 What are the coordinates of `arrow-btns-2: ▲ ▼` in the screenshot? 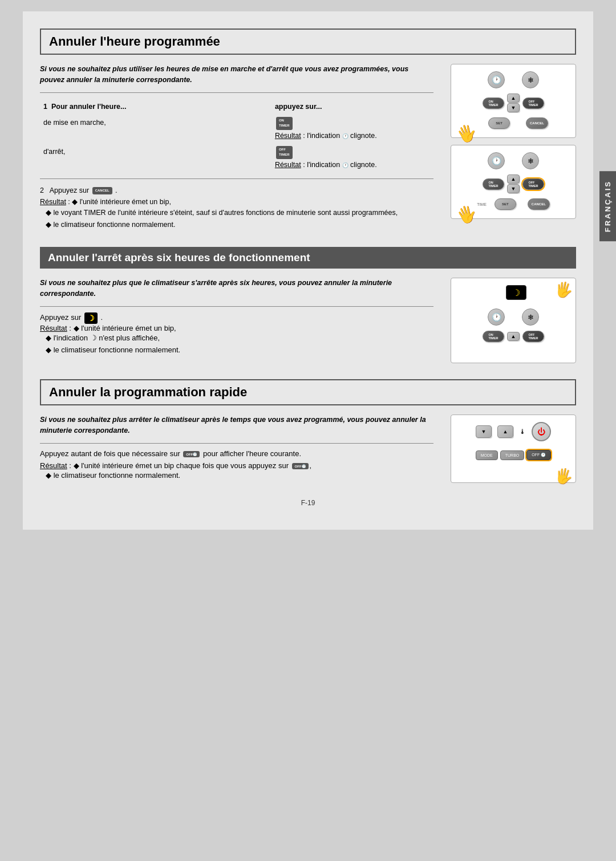 It's located at (513, 184).